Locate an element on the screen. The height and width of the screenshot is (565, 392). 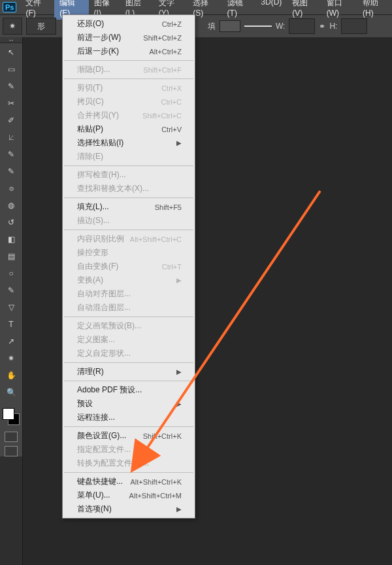
menu-item-label: 指定配置文件... is located at coordinates (104, 450).